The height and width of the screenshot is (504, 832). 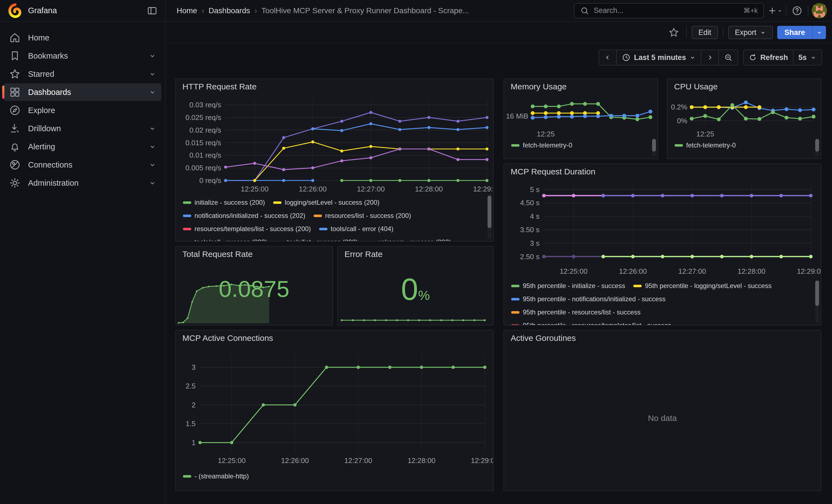 I want to click on star-icon, so click(x=15, y=74).